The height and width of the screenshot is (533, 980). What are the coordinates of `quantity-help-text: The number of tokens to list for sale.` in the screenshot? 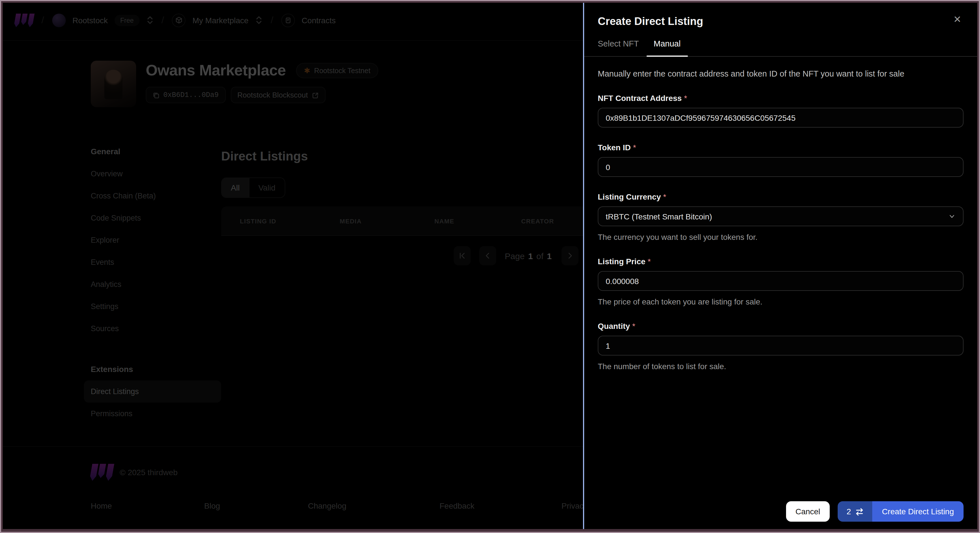 It's located at (781, 366).